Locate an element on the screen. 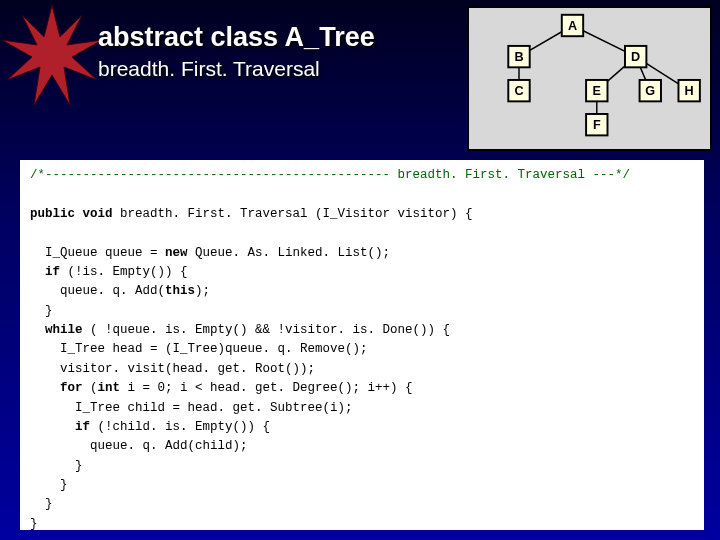 Image resolution: width=720 pixels, height=540 pixels. title-main: abstract class A_Tree is located at coordinates (278, 38).